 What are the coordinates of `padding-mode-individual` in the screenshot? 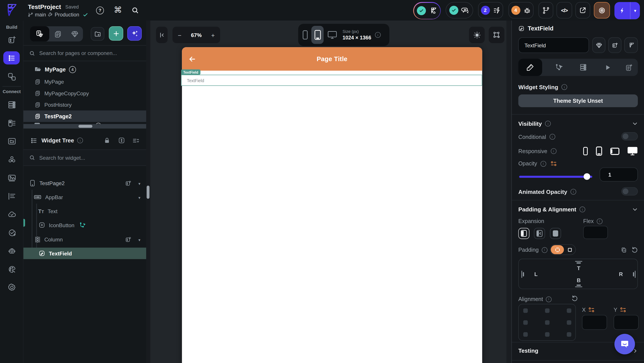 It's located at (558, 250).